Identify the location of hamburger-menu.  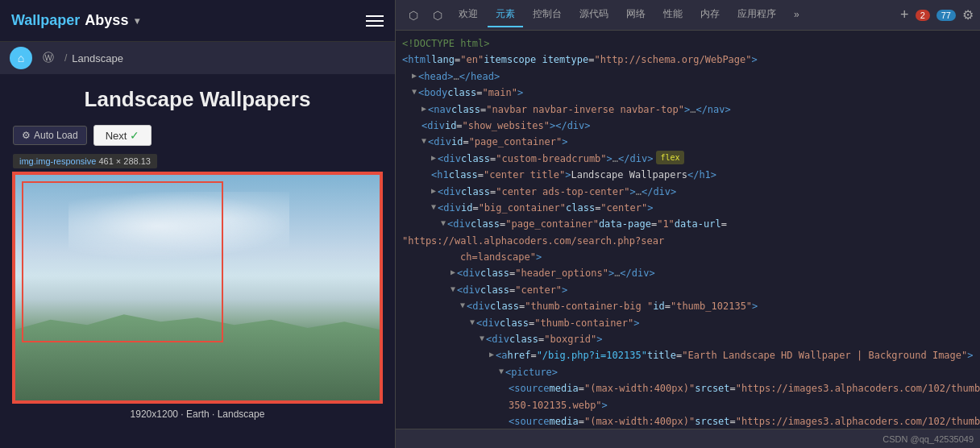
(375, 21).